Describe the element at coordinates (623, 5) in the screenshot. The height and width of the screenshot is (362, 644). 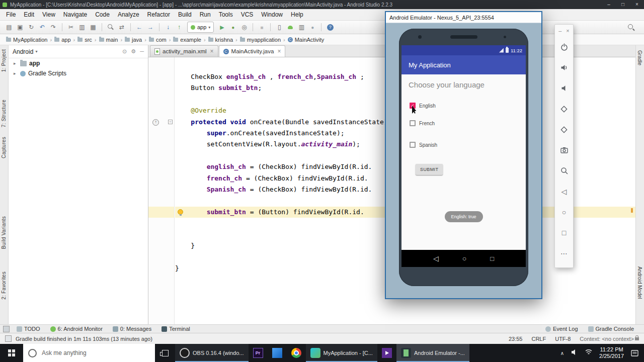
I see `maximize-button: □` at that location.